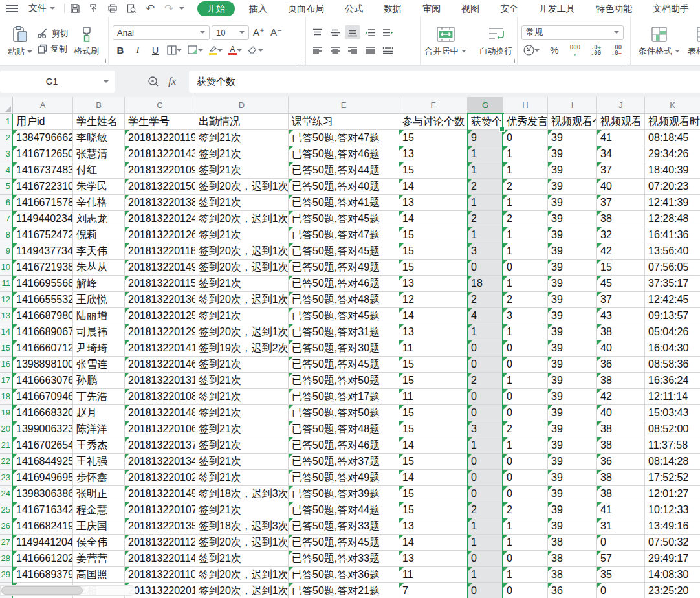 The width and height of the screenshot is (700, 598). I want to click on cell-F29: 11, so click(433, 575).